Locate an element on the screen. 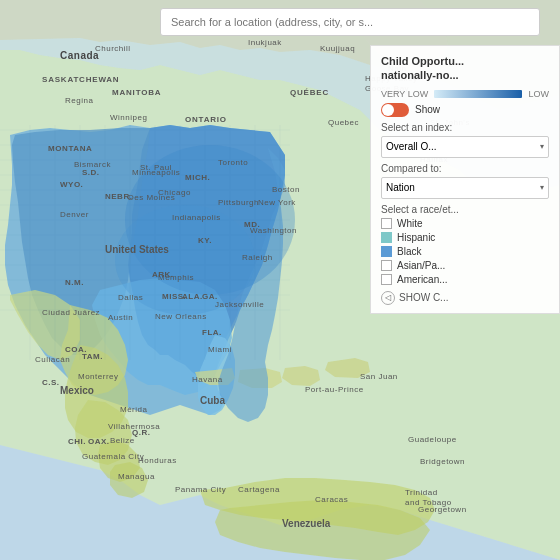  show-toggle-row: Show is located at coordinates (465, 110).